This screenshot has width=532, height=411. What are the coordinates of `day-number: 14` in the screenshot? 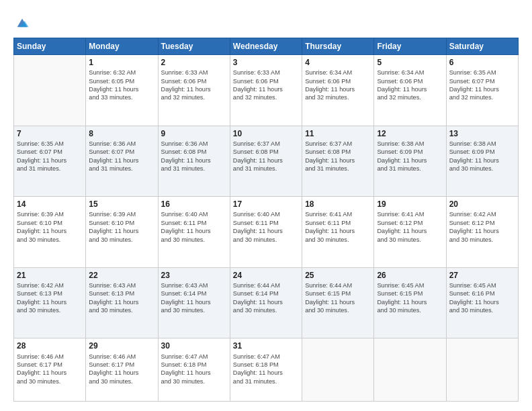 It's located at (50, 204).